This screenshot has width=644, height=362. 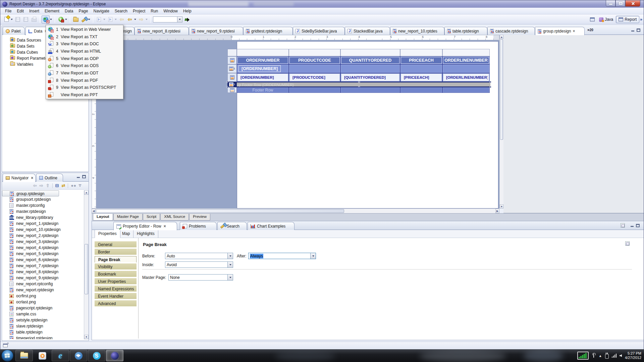 I want to click on file-row-selected: group.rptdesign, so click(x=31, y=193).